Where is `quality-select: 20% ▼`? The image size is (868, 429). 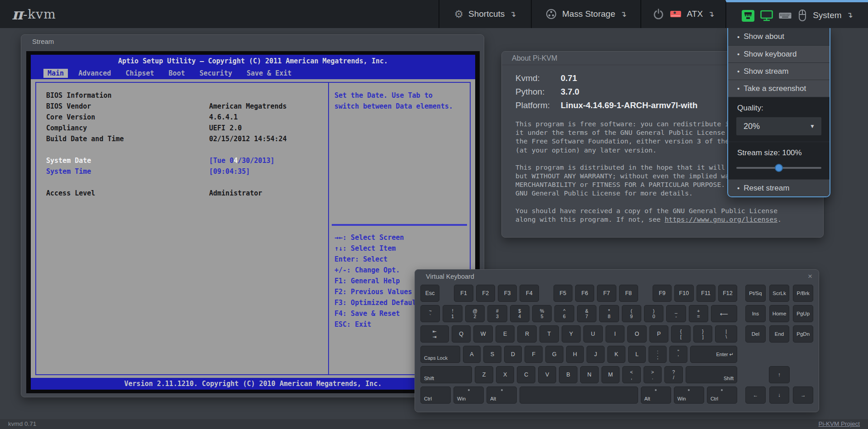
quality-select: 20% ▼ is located at coordinates (779, 126).